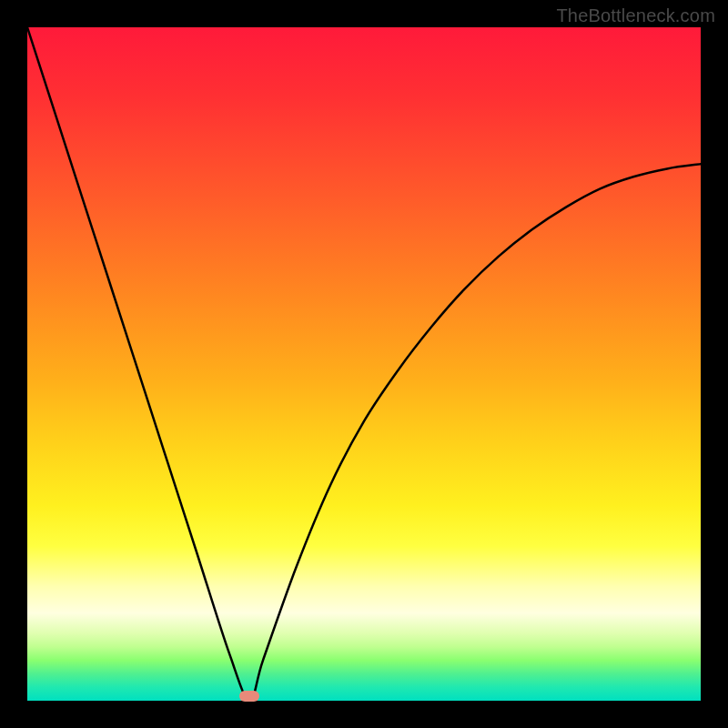 Image resolution: width=728 pixels, height=728 pixels. What do you see at coordinates (635, 16) in the screenshot?
I see `watermark-text: TheBottleneck.com` at bounding box center [635, 16].